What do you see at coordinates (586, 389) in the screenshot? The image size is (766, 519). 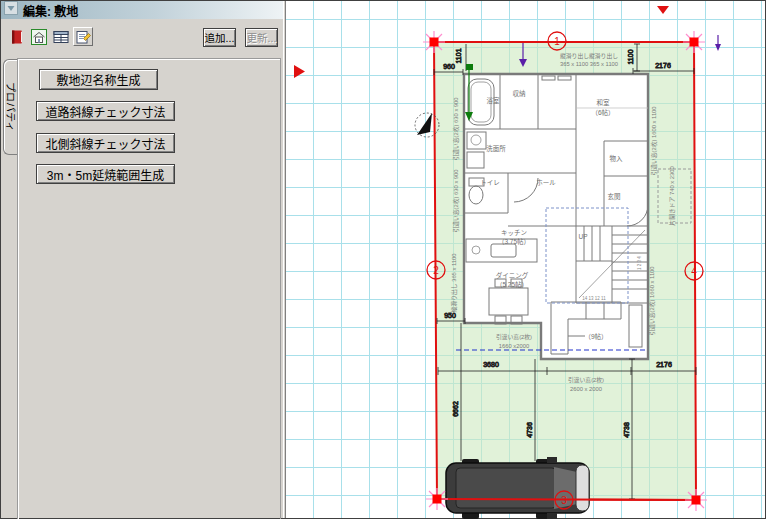 I see `window-label: 2600 x 2000` at bounding box center [586, 389].